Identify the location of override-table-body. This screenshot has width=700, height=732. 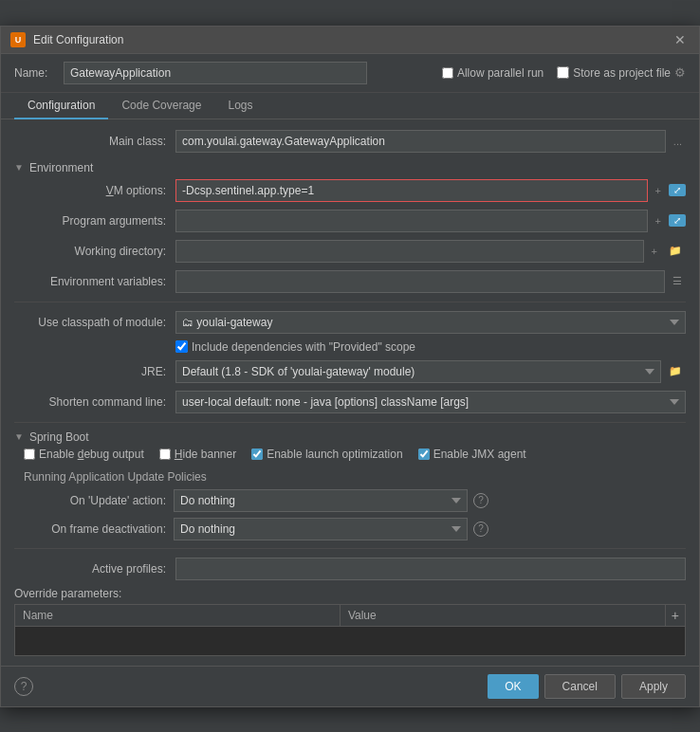
(350, 641).